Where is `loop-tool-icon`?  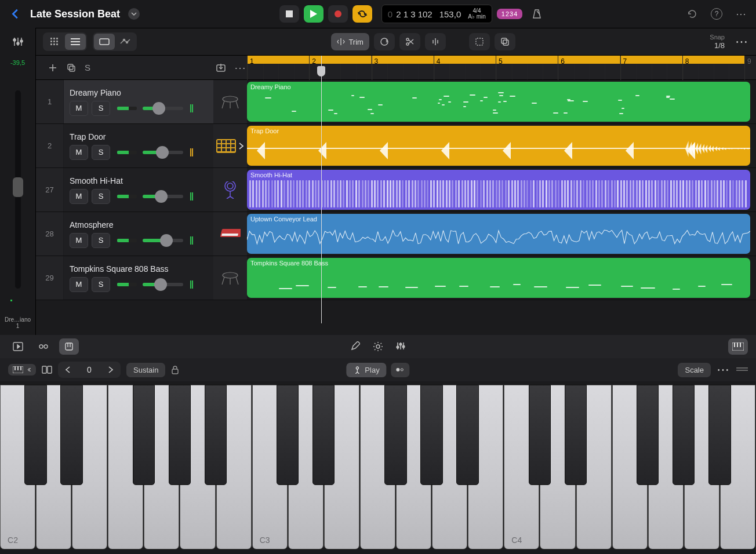
loop-tool-icon is located at coordinates (384, 42).